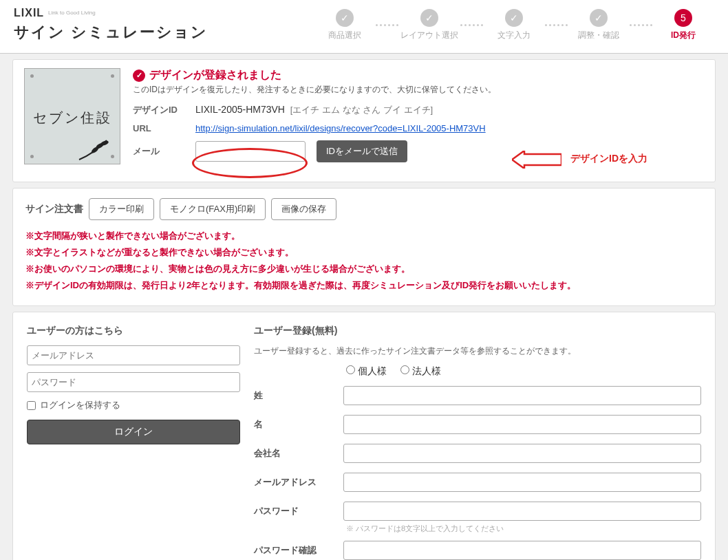 Image resolution: width=728 pixels, height=560 pixels. Describe the element at coordinates (295, 482) in the screenshot. I see `reg-email-label: メールアドレス` at that location.